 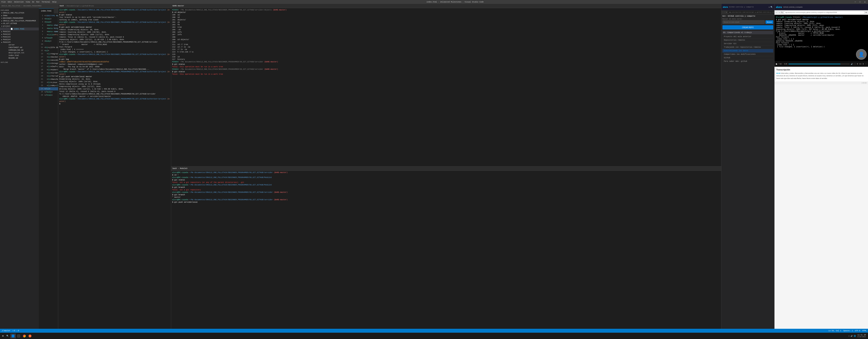 What do you see at coordinates (49, 11) in the screenshot?
I see `editor-tabs: index.html` at bounding box center [49, 11].